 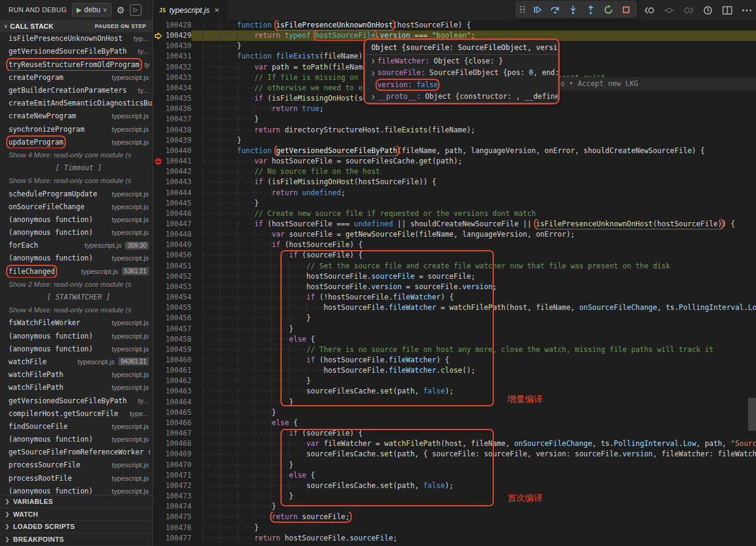 What do you see at coordinates (455, 266) in the screenshot?
I see `code-line: 100451························// Set the…` at bounding box center [455, 266].